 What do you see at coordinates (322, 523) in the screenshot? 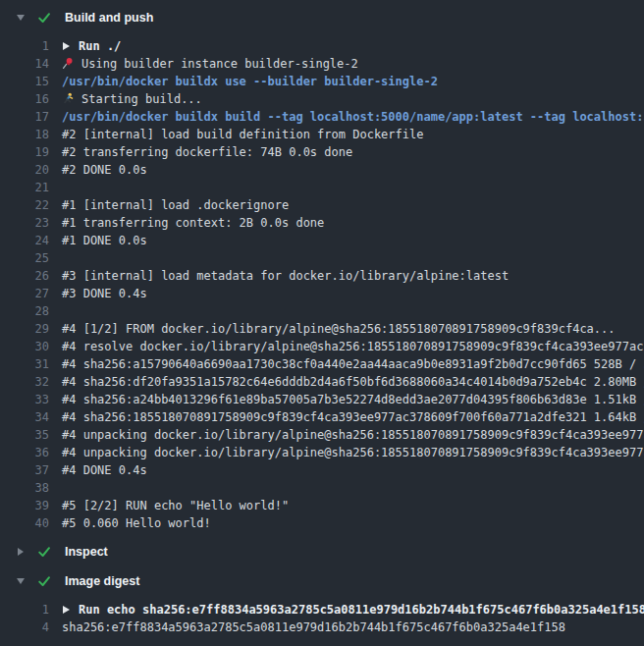
I see `log-line: 40 #5 0.060 Hello world!` at bounding box center [322, 523].